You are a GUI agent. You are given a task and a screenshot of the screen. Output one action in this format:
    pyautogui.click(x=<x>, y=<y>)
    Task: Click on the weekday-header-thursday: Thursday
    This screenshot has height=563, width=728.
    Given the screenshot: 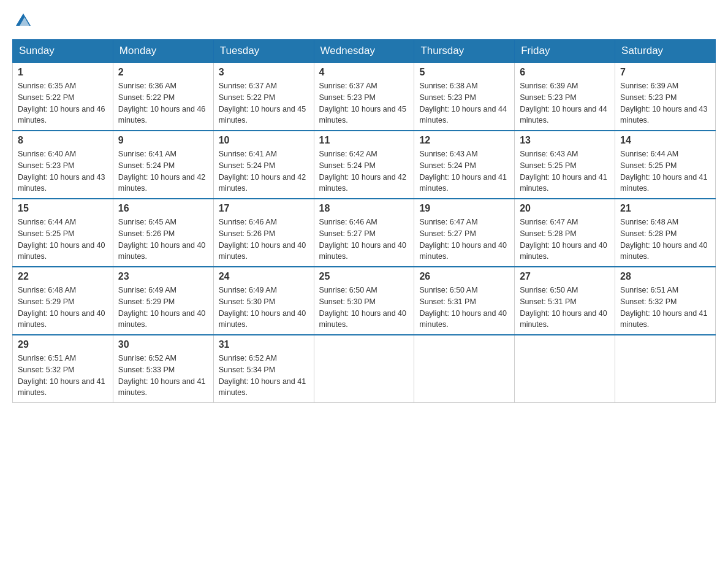 What is the action you would take?
    pyautogui.click(x=464, y=52)
    